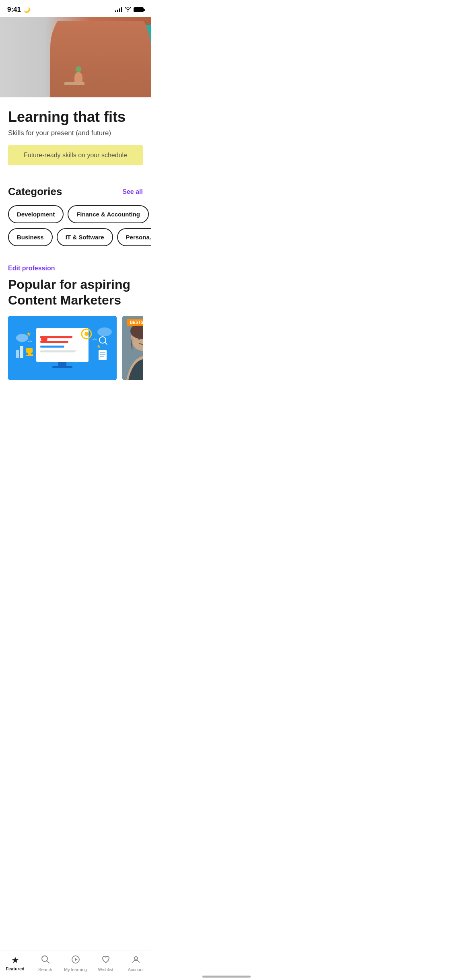  What do you see at coordinates (35, 191) in the screenshot?
I see `categories-title: Categories` at bounding box center [35, 191].